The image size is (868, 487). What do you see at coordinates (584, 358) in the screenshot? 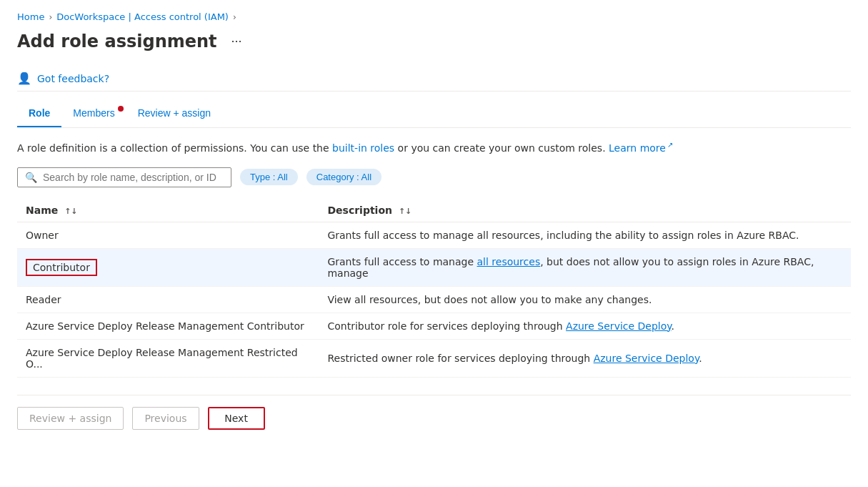
I see `role-desc-asd-restricted: Restricted owner role for services deplo…` at bounding box center [584, 358].